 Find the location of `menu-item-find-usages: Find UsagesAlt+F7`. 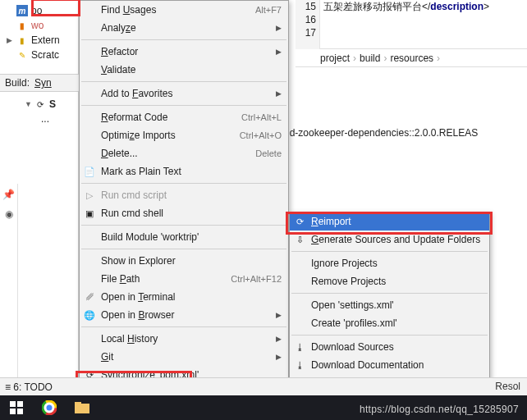

menu-item-find-usages: Find UsagesAlt+F7 is located at coordinates (184, 10).